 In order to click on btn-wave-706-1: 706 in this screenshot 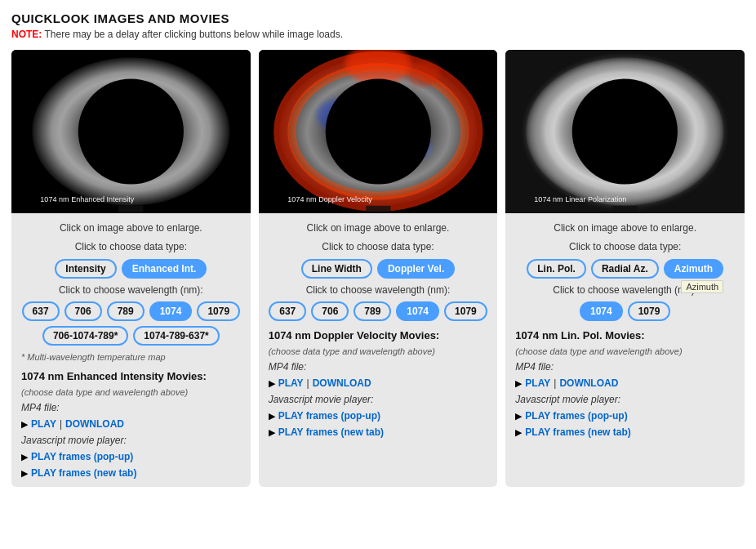, I will do `click(83, 311)`.